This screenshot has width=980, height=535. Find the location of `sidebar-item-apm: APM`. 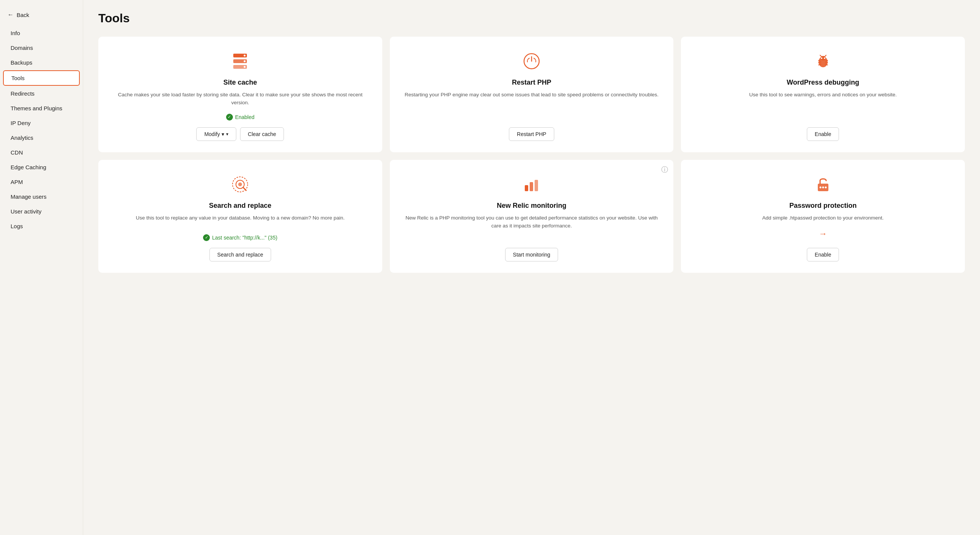

sidebar-item-apm: APM is located at coordinates (41, 182).